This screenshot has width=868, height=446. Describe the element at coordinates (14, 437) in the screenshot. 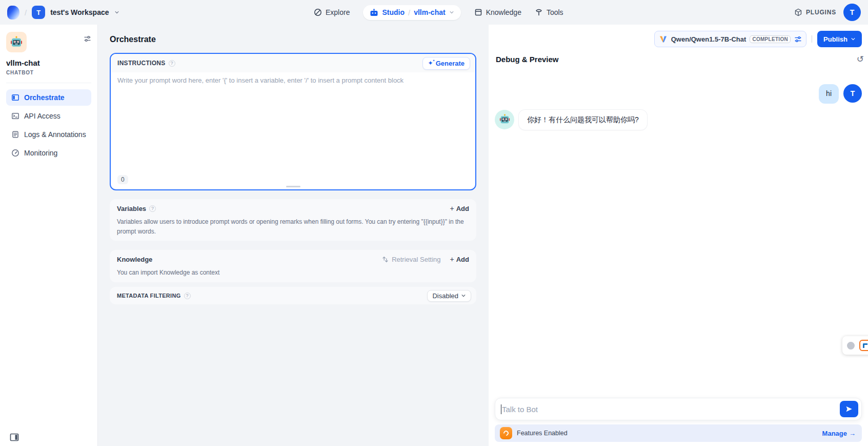

I see `panel-collapse-icon` at that location.